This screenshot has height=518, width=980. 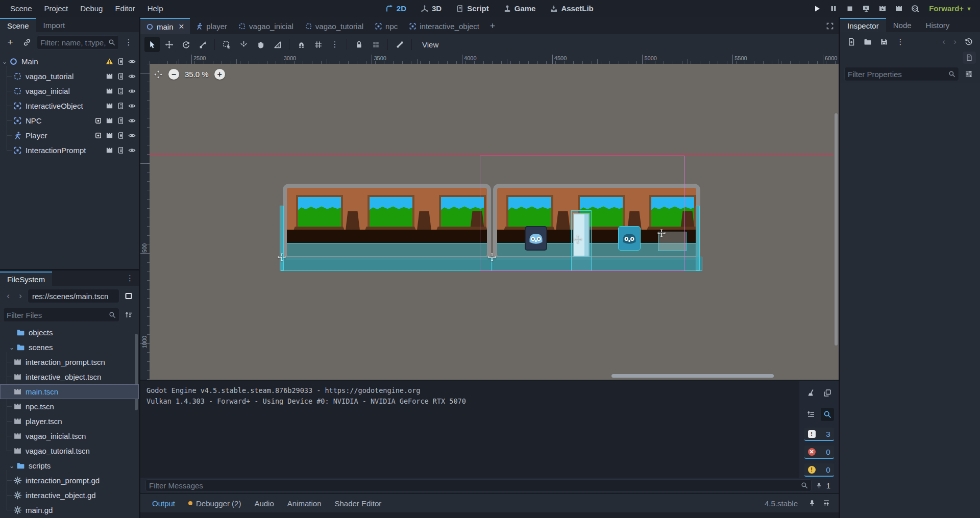 I want to click on tab-node: Node, so click(x=902, y=25).